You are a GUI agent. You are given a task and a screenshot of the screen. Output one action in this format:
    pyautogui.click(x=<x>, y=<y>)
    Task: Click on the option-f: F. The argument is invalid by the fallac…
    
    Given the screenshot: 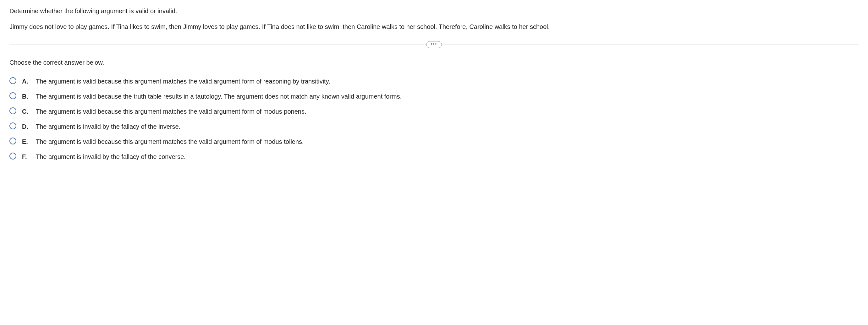 What is the action you would take?
    pyautogui.click(x=434, y=157)
    